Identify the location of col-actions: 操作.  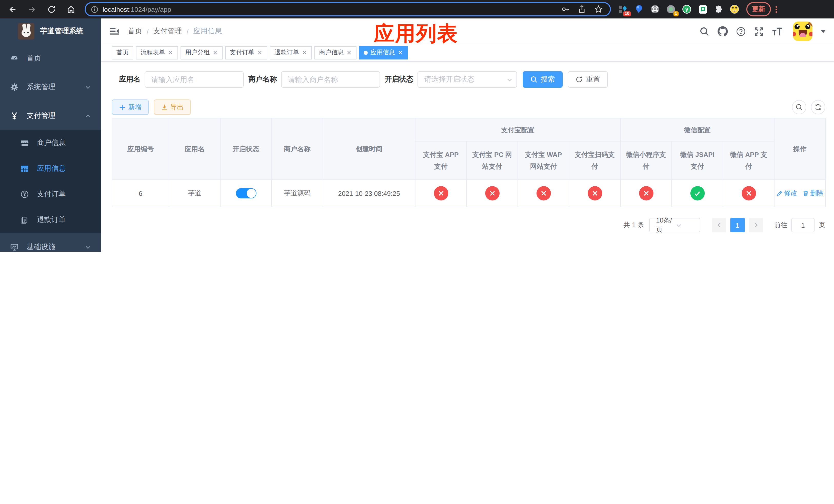
(800, 149).